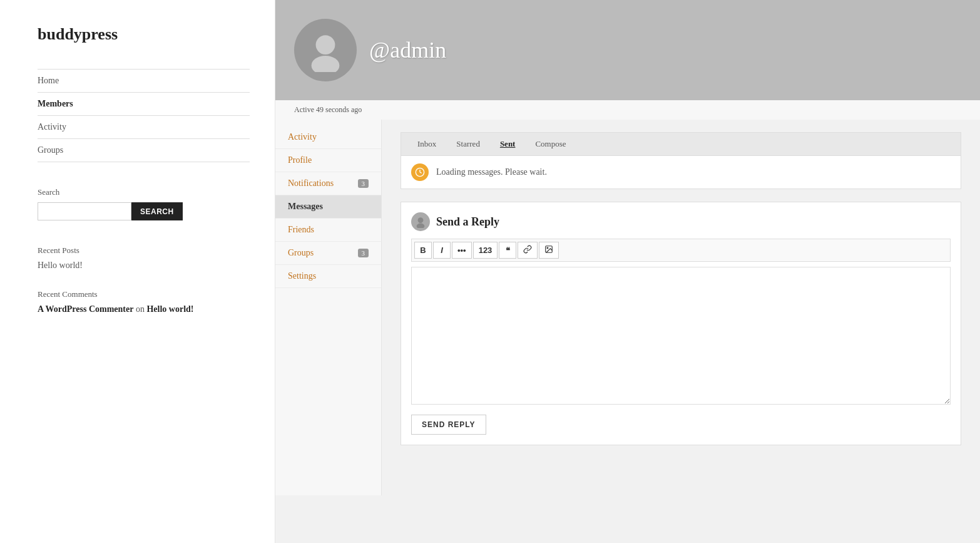 The image size is (980, 543). What do you see at coordinates (528, 251) in the screenshot?
I see `toolbar-link` at bounding box center [528, 251].